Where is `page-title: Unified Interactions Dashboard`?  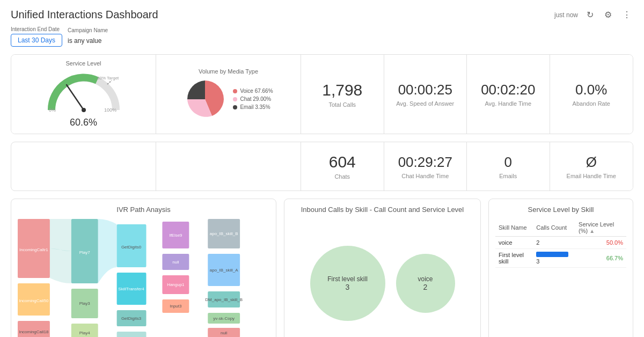 page-title: Unified Interactions Dashboard is located at coordinates (85, 15).